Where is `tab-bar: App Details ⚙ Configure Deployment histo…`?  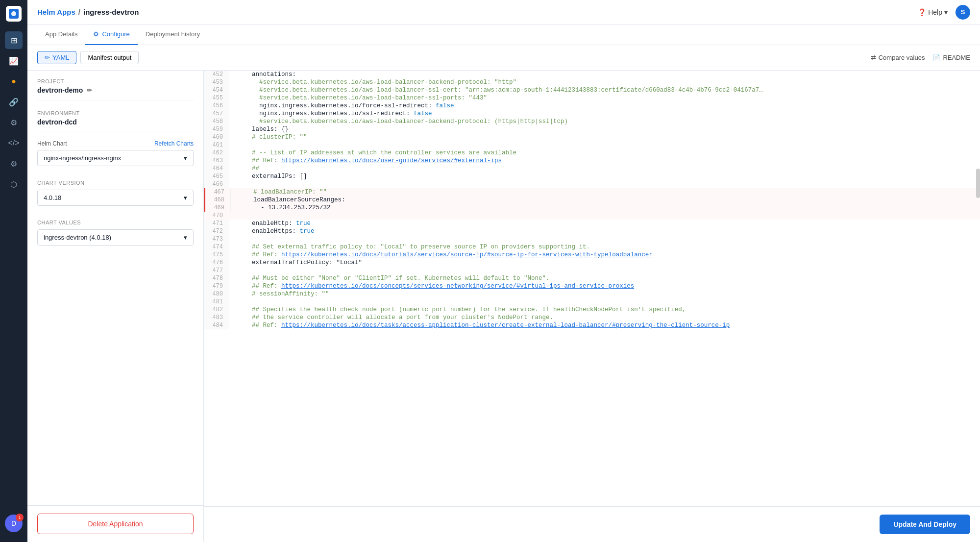
tab-bar: App Details ⚙ Configure Deployment histo… is located at coordinates (504, 35).